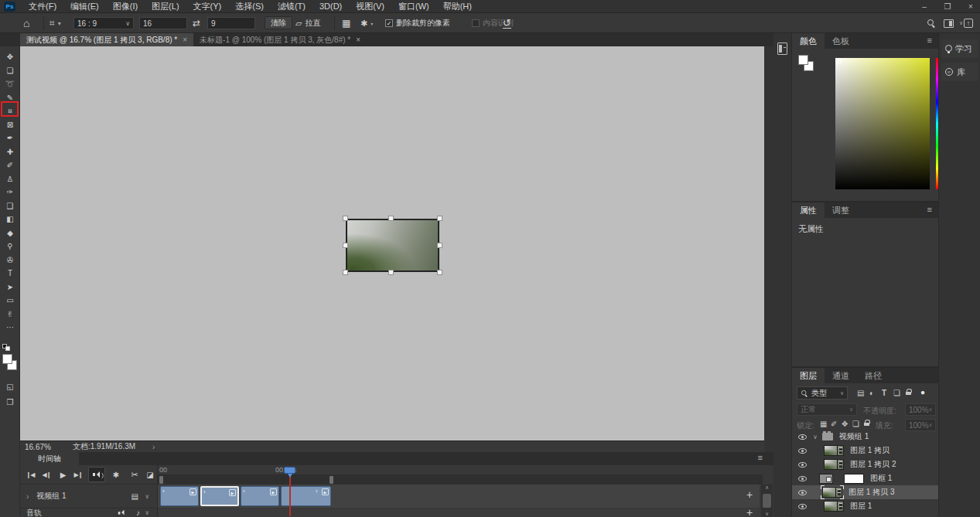 The height and width of the screenshot is (517, 980). What do you see at coordinates (370, 6) in the screenshot?
I see `menu-view: 视图(V)` at bounding box center [370, 6].